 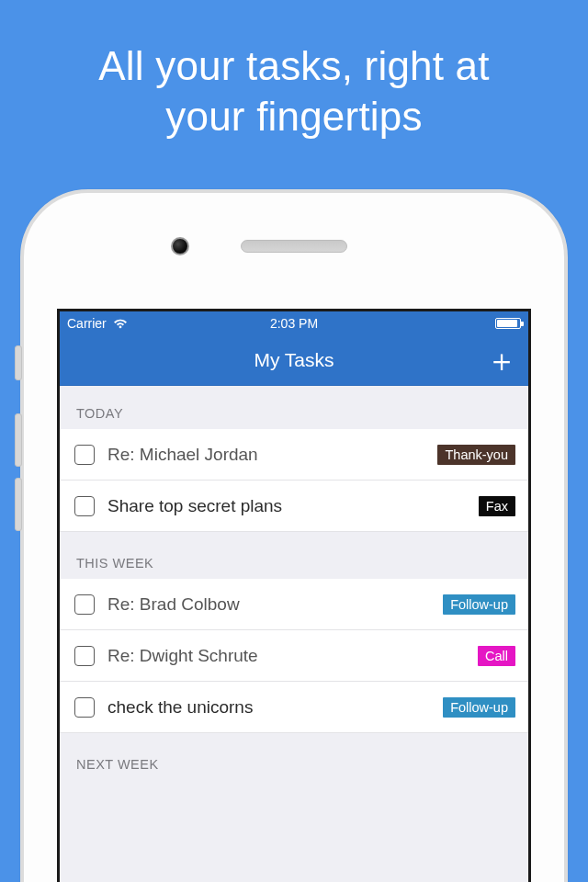 I want to click on phone-camera, so click(x=180, y=246).